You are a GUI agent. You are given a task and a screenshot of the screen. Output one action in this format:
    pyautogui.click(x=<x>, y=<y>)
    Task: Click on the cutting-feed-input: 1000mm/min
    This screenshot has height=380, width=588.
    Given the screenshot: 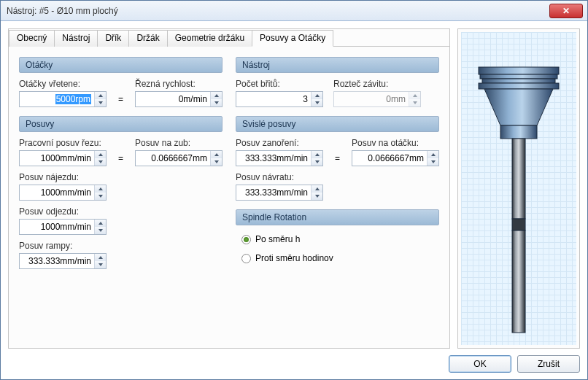 What is the action you would take?
    pyautogui.click(x=63, y=158)
    